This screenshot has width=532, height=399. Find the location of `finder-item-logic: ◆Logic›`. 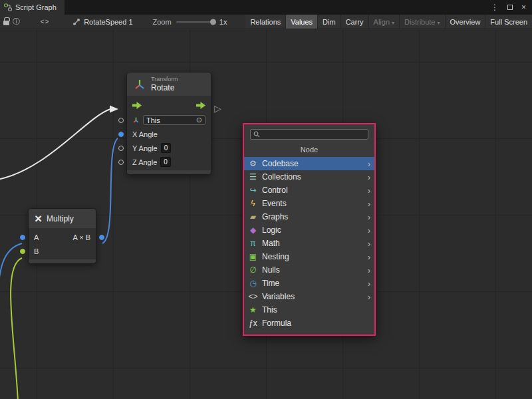

finder-item-logic: ◆Logic› is located at coordinates (309, 230).